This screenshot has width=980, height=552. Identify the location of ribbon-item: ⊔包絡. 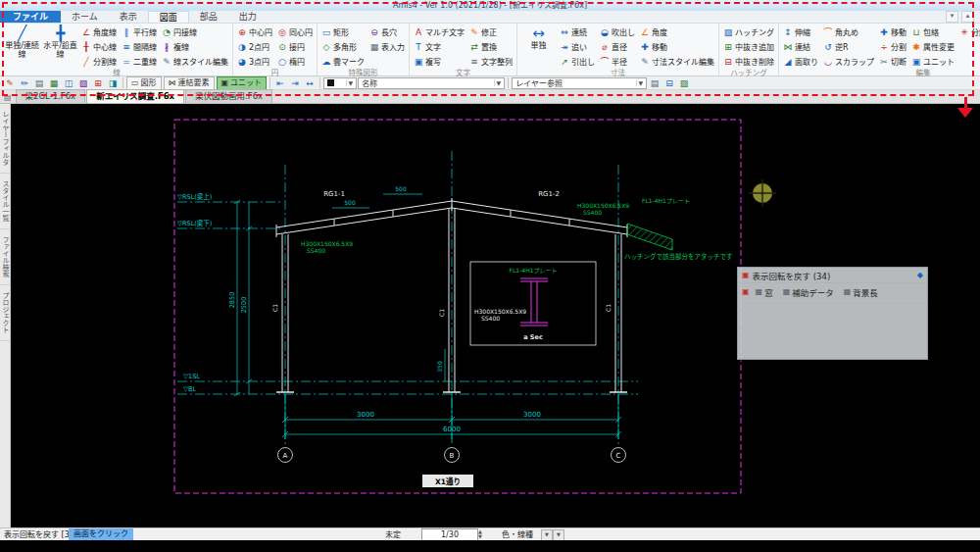
(933, 31).